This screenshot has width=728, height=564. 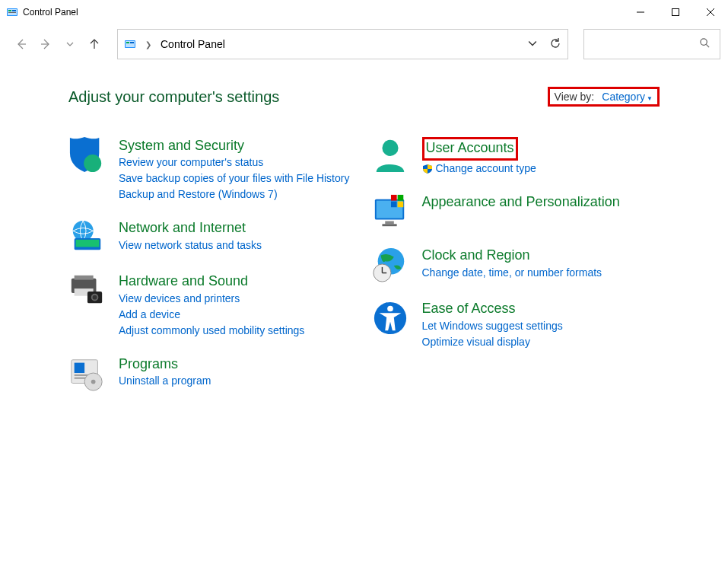 What do you see at coordinates (87, 155) in the screenshot?
I see `shield-icon` at bounding box center [87, 155].